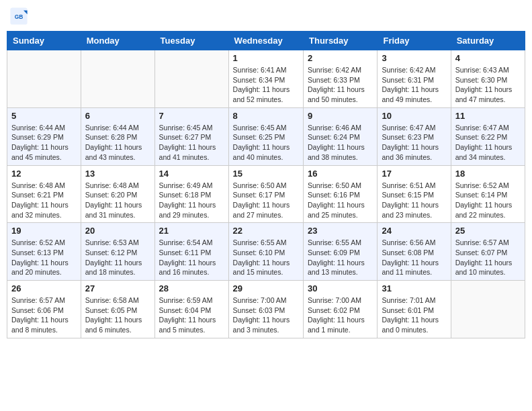  Describe the element at coordinates (44, 116) in the screenshot. I see `day-number: 5` at that location.